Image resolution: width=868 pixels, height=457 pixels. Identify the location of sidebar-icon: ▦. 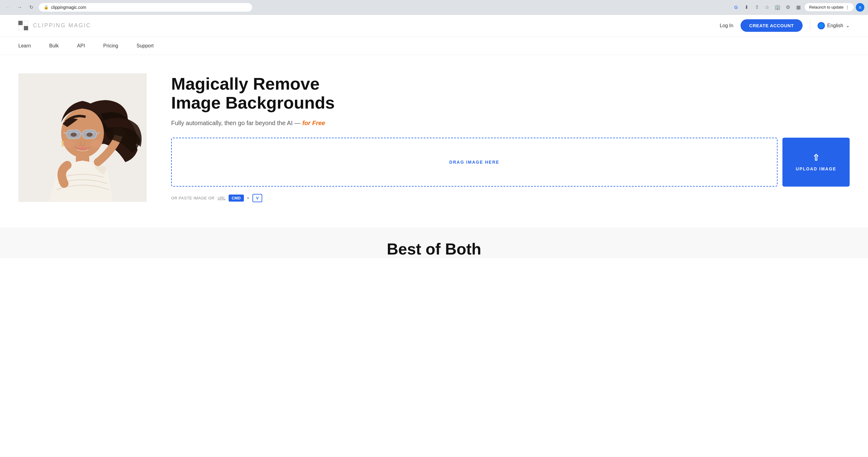
(798, 7).